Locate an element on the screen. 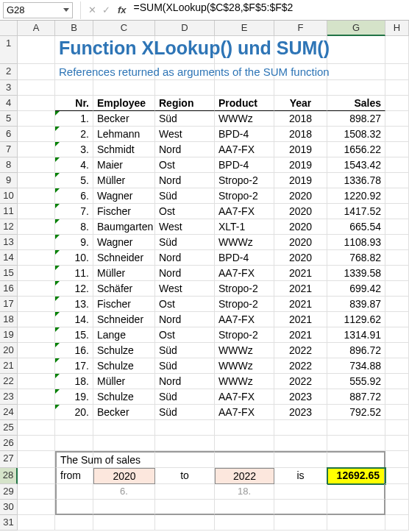  cell-H14 is located at coordinates (397, 258).